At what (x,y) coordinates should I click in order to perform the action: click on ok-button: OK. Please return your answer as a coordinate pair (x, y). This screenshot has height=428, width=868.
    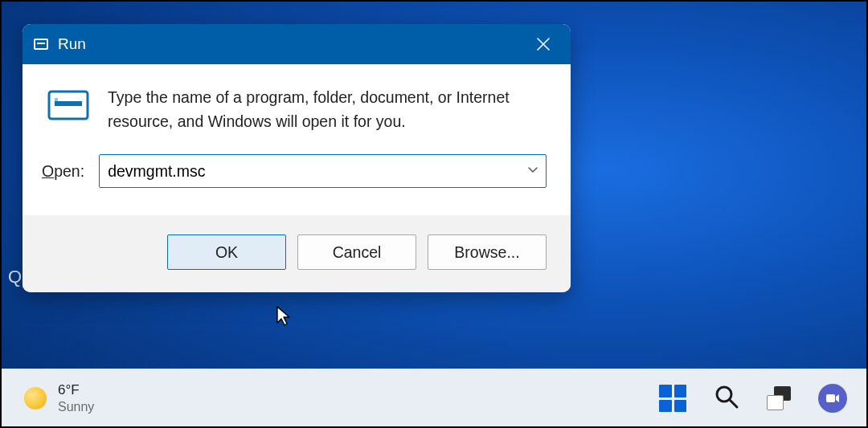
    Looking at the image, I should click on (227, 252).